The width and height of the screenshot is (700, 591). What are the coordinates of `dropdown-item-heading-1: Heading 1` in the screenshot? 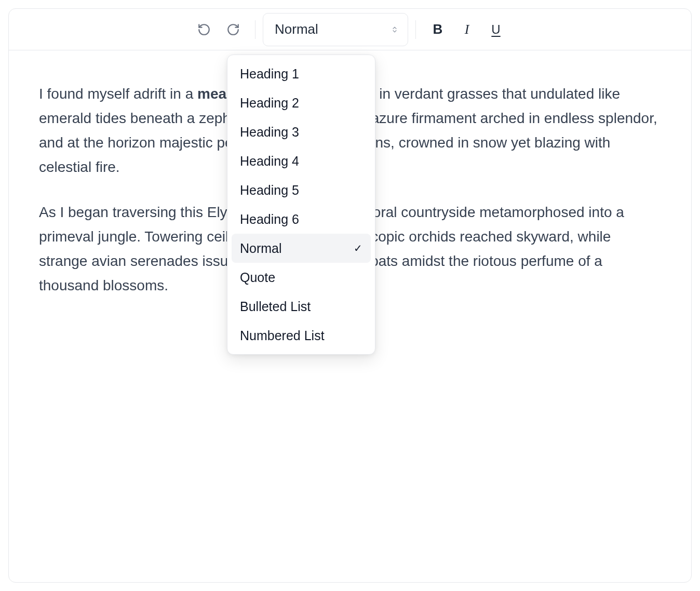 It's located at (301, 74).